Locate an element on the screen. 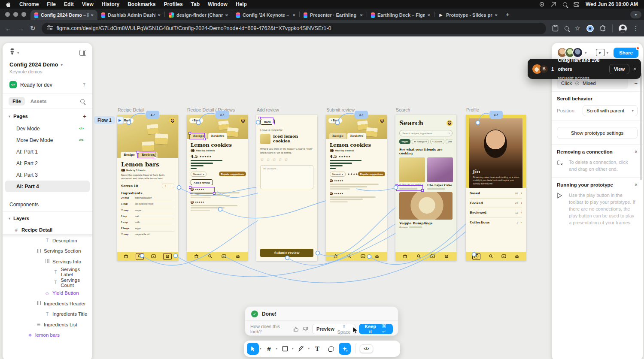 This screenshot has height=359, width=644. ready-for-dev-row: </> Ready for dev 7 is located at coordinates (47, 86).